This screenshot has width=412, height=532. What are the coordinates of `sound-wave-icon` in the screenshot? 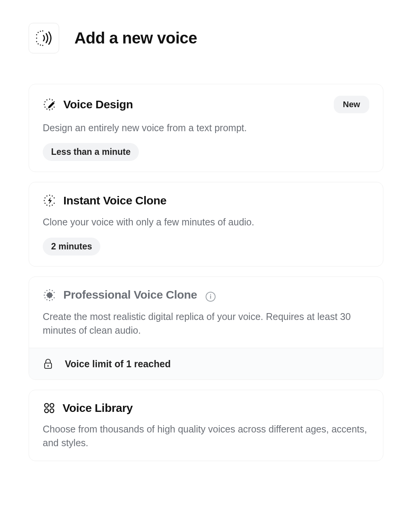 It's located at (44, 38).